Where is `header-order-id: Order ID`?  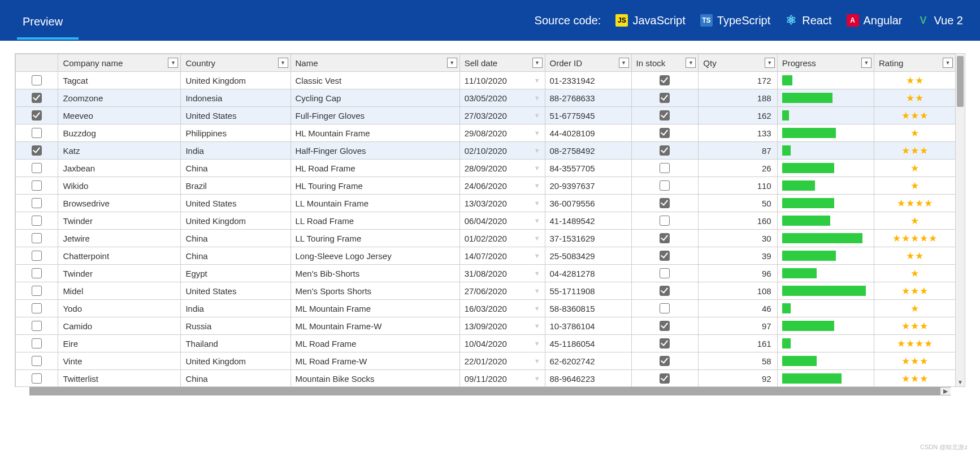
header-order-id: Order ID is located at coordinates (588, 63).